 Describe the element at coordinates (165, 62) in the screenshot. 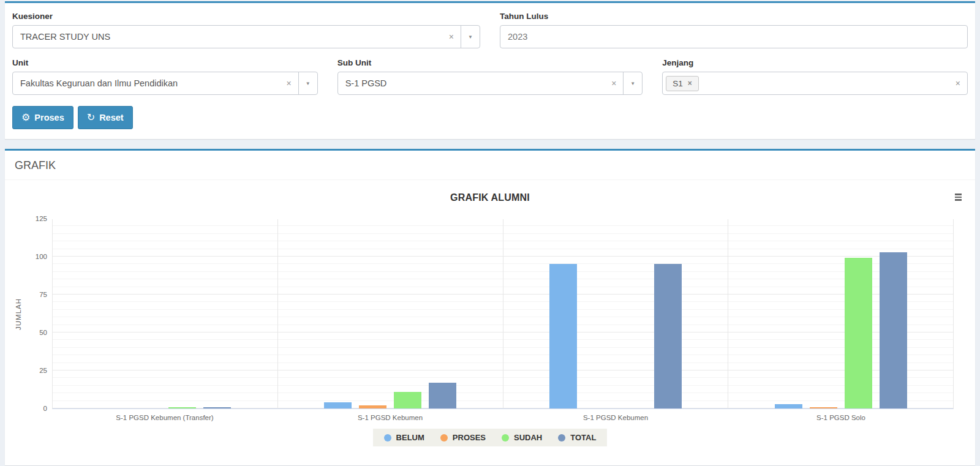

I see `unit-label: Unit` at that location.